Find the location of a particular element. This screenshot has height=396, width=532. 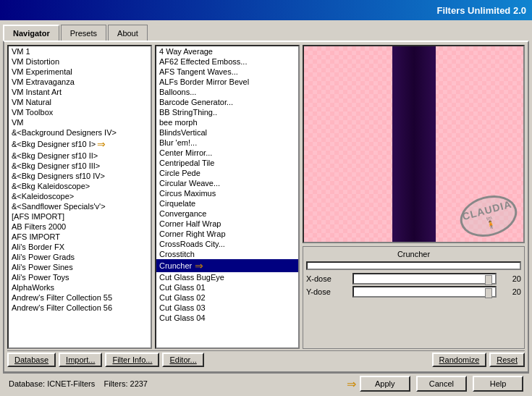

filter-item: AFS Tangent Waves... is located at coordinates (227, 72).